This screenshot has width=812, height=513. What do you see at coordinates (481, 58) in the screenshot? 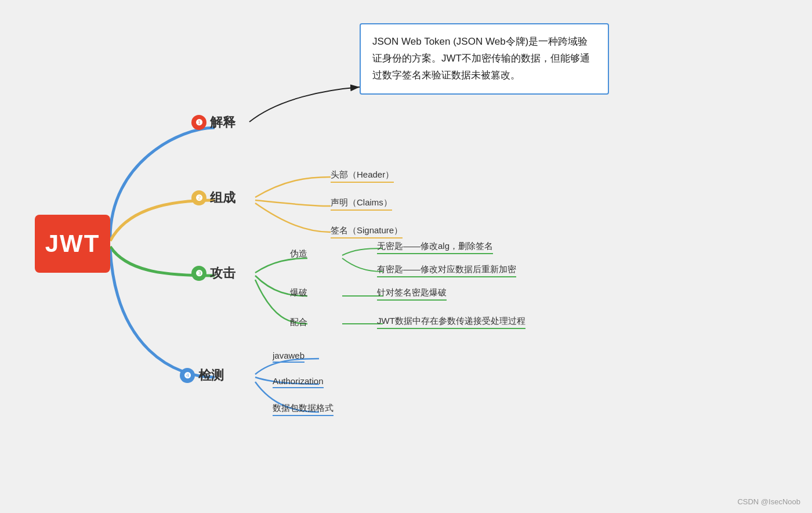
I see `callout-text: JSON Web Token (JSON Web令牌)是一种跨域验证身份的方案。…` at bounding box center [481, 58].